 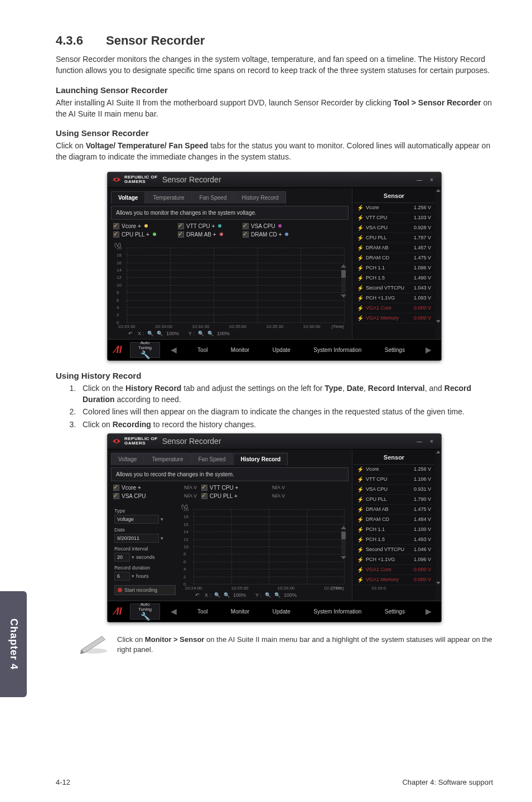 What do you see at coordinates (423, 499) in the screenshot?
I see `sensor-value: 1.790 V` at bounding box center [423, 499].